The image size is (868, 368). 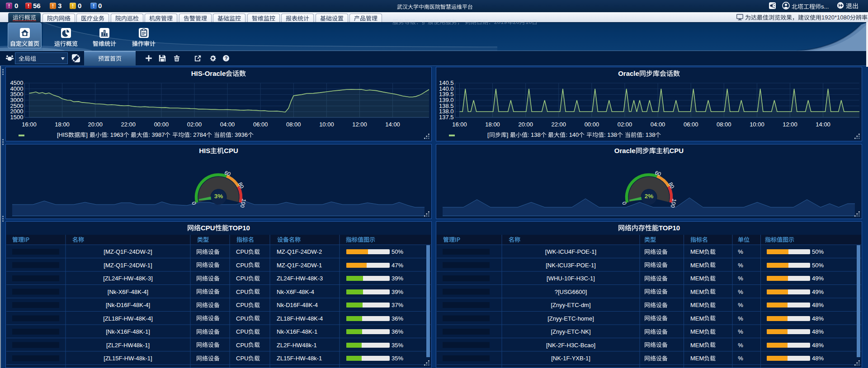 What do you see at coordinates (649, 196) in the screenshot?
I see `svg-text: 2%` at bounding box center [649, 196].